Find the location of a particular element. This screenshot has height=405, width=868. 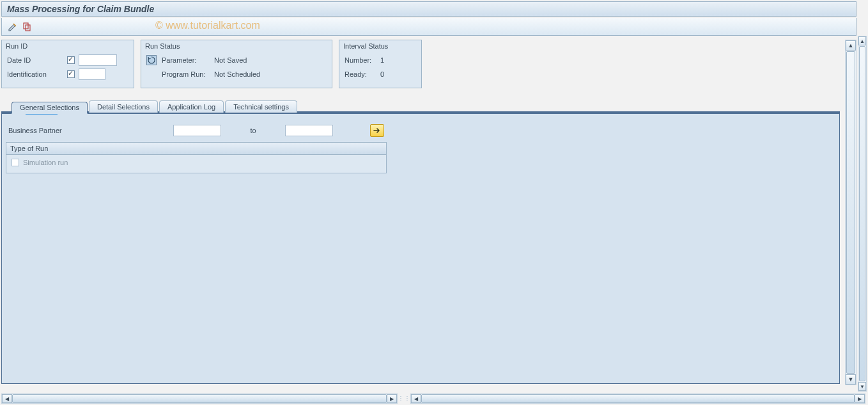

active-tab-indicator is located at coordinates (42, 115).